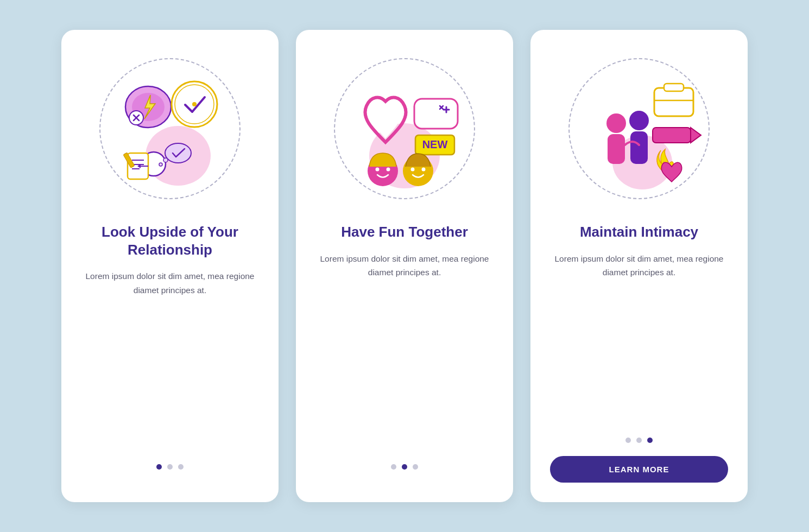 This screenshot has height=532, width=809. Describe the element at coordinates (435, 144) in the screenshot. I see `svg-text: NEW` at that location.